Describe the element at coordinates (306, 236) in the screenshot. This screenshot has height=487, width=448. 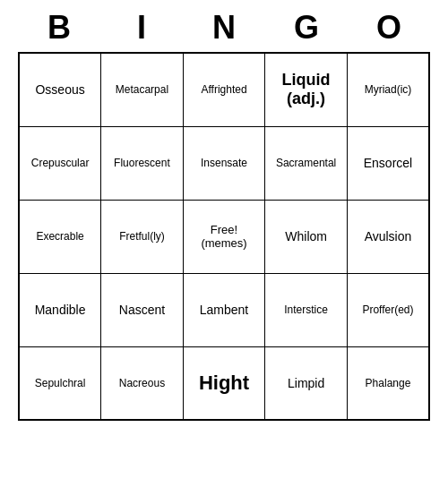
I see `cell-r2-c3: Whilom` at that location.